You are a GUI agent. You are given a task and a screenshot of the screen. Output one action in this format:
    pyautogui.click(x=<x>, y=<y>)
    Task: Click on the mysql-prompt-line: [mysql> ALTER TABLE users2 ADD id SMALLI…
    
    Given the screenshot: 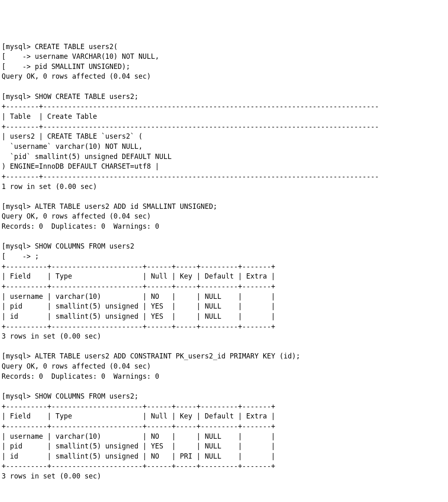 What is the action you would take?
    pyautogui.click(x=224, y=207)
    